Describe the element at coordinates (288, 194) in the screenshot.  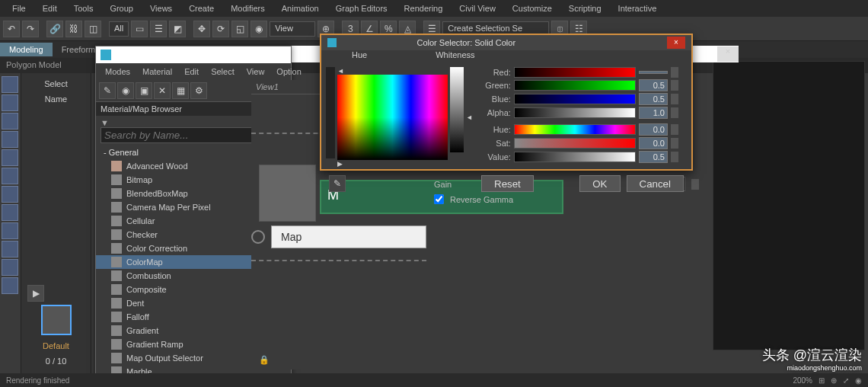
I see `material-preview-sphere` at that location.